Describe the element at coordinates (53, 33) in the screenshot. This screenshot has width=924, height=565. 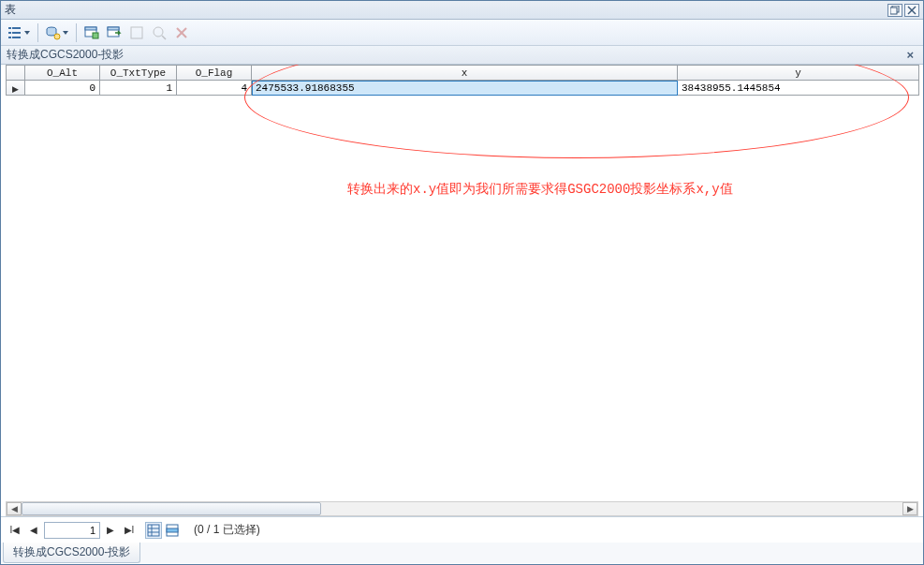
I see `db-link-icon` at that location.